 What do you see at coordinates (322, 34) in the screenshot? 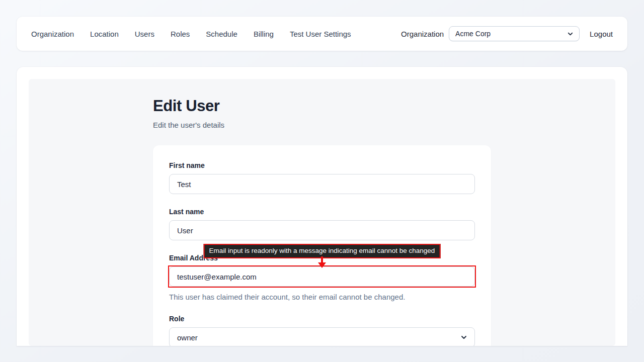
I see `top-navbar: Organization Location Users Roles Schedu…` at bounding box center [322, 34].